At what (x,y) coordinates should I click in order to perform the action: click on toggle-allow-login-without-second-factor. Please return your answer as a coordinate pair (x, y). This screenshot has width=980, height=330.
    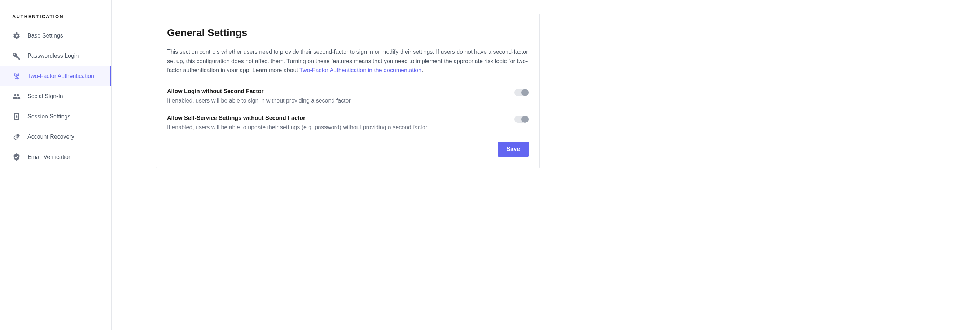
    Looking at the image, I should click on (521, 92).